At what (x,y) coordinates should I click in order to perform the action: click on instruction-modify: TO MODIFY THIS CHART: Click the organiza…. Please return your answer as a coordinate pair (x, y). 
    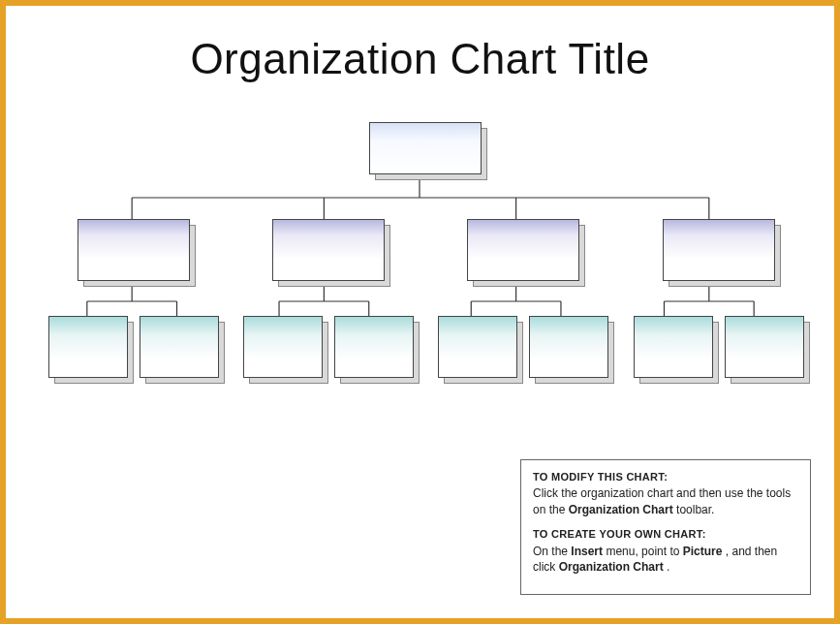
    Looking at the image, I should click on (666, 494).